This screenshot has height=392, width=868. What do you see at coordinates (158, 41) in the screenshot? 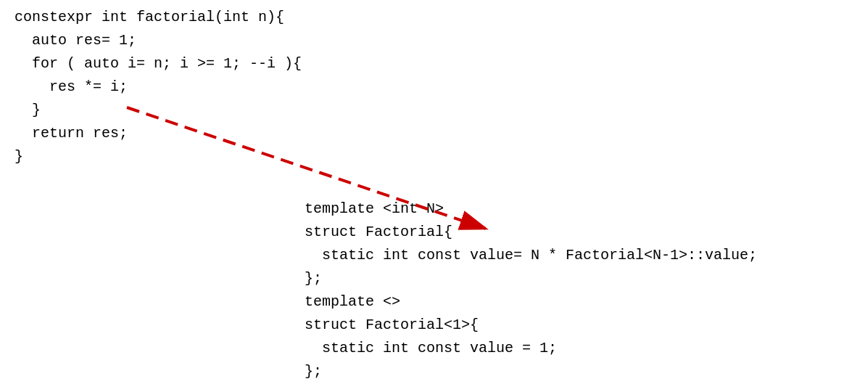
I see `code-line-2: auto res= 1;` at bounding box center [158, 41].